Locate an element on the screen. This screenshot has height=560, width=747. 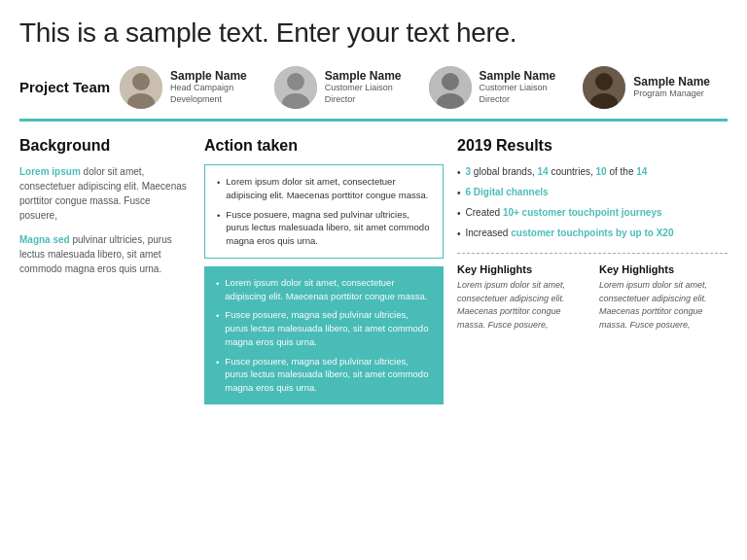
highlights-divider is located at coordinates (592, 253).